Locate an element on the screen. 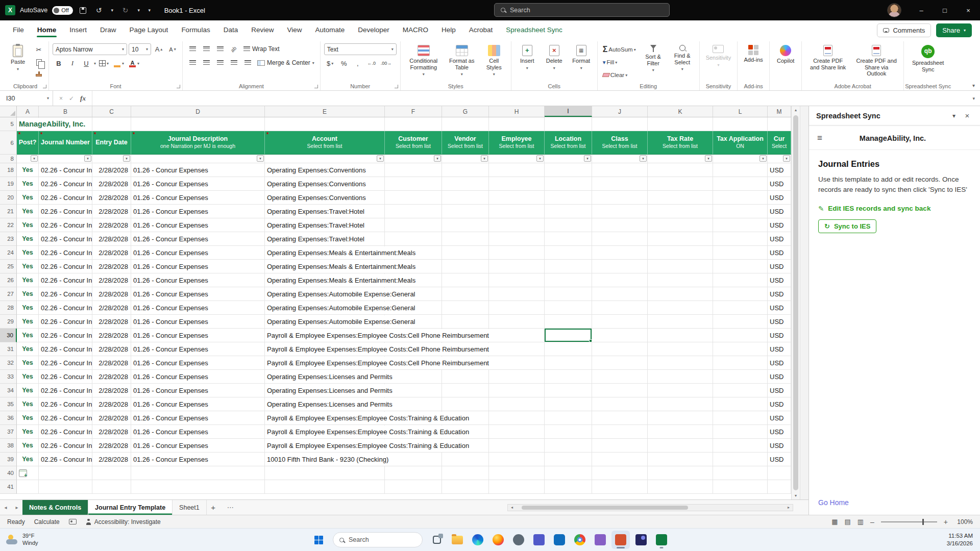  header-cell-journal-number: *Journal Number is located at coordinates (65, 143).